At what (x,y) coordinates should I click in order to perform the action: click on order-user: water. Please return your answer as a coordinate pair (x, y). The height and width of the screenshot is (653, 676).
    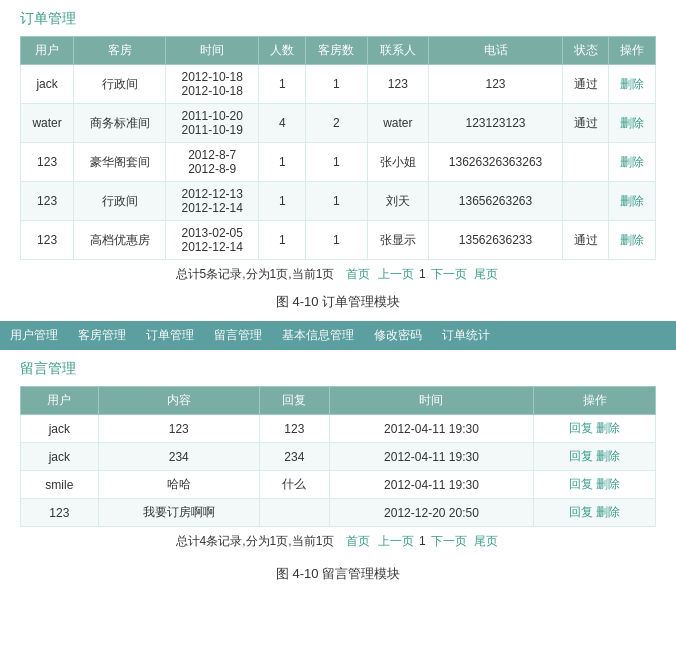
    Looking at the image, I should click on (48, 124).